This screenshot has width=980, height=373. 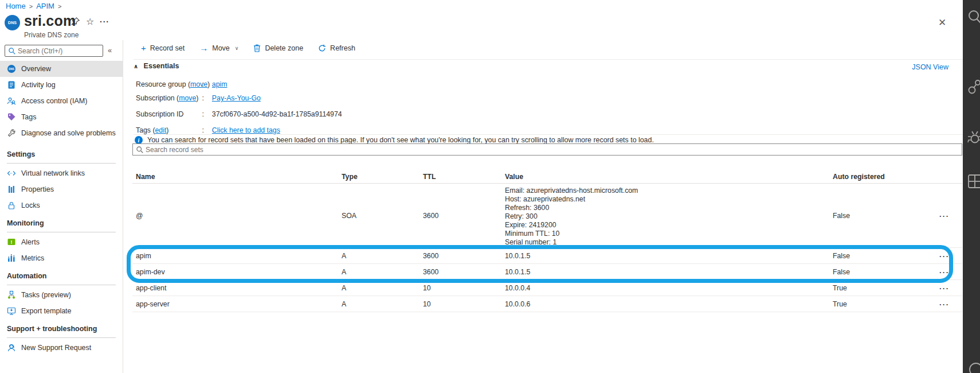 What do you see at coordinates (161, 130) in the screenshot?
I see `edit-tags-link: edit` at bounding box center [161, 130].